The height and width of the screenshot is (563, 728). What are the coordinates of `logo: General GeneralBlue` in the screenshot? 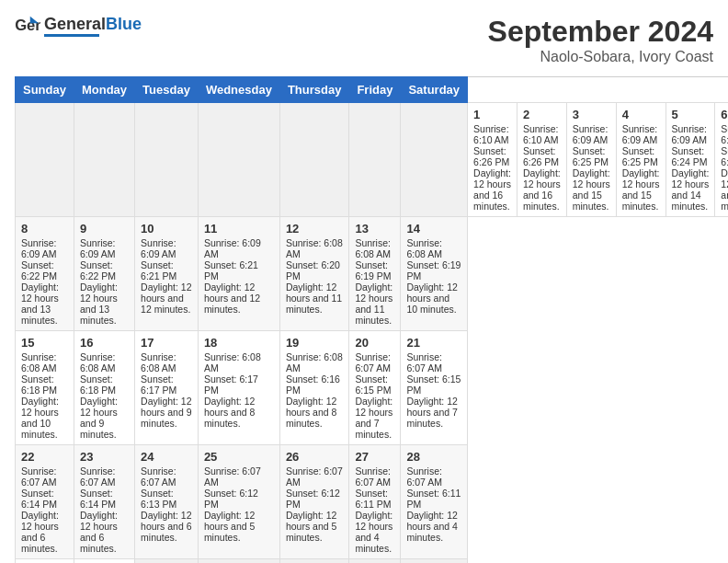 It's located at (78, 26).